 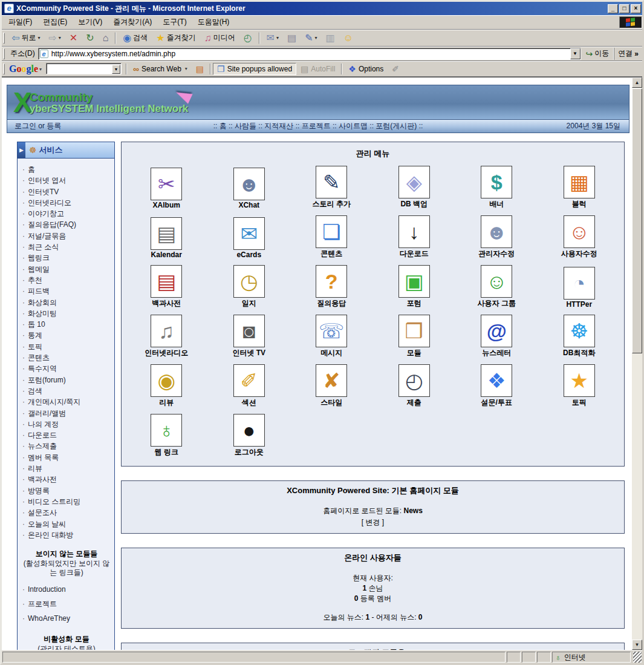 What do you see at coordinates (331, 185) in the screenshot?
I see `admin-item-add-story: ✎ 스토리 추가` at bounding box center [331, 185].